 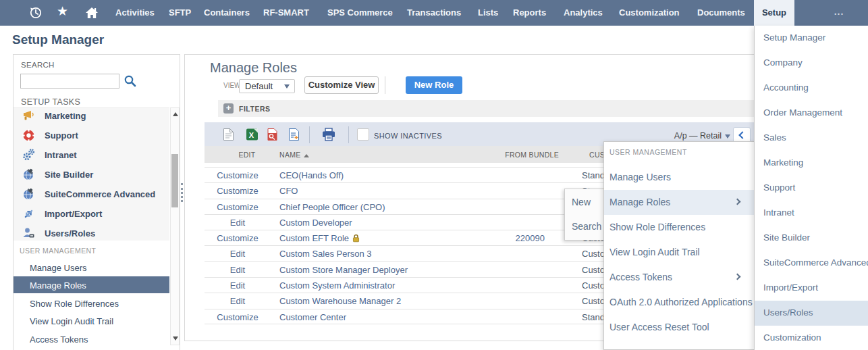 What do you see at coordinates (175, 181) in the screenshot?
I see `scroll-thumb` at bounding box center [175, 181].